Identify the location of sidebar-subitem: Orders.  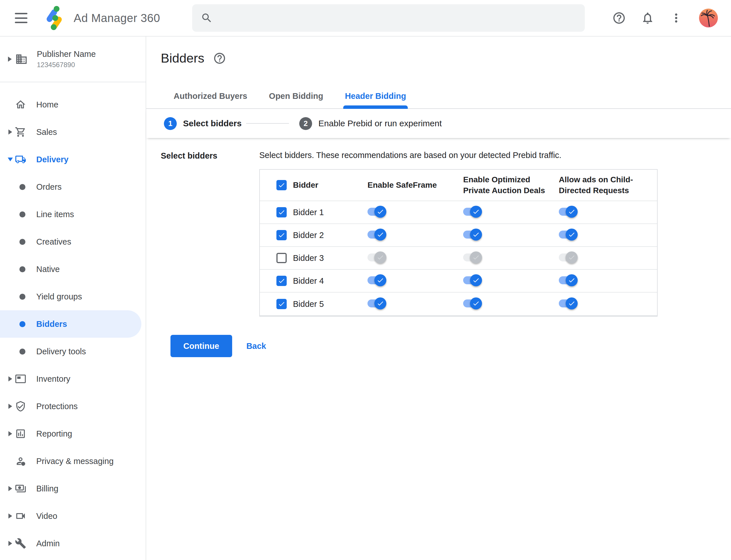
(71, 187).